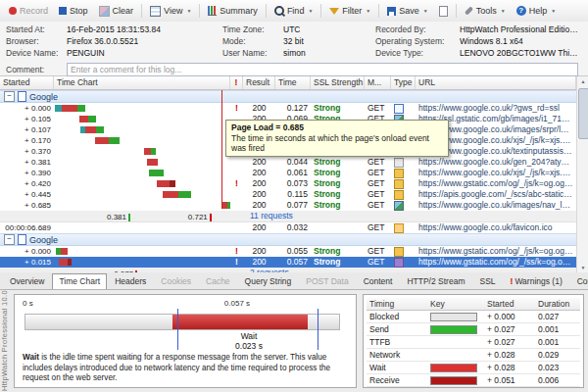 The height and width of the screenshot is (392, 588). Describe the element at coordinates (28, 11) in the screenshot. I see `record-button: Record` at that location.